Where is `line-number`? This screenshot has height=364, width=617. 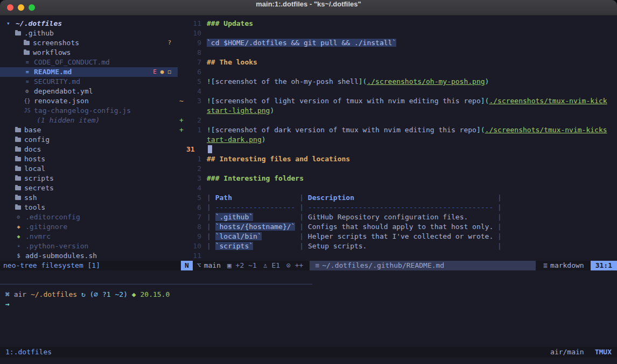 line-number is located at coordinates (193, 140).